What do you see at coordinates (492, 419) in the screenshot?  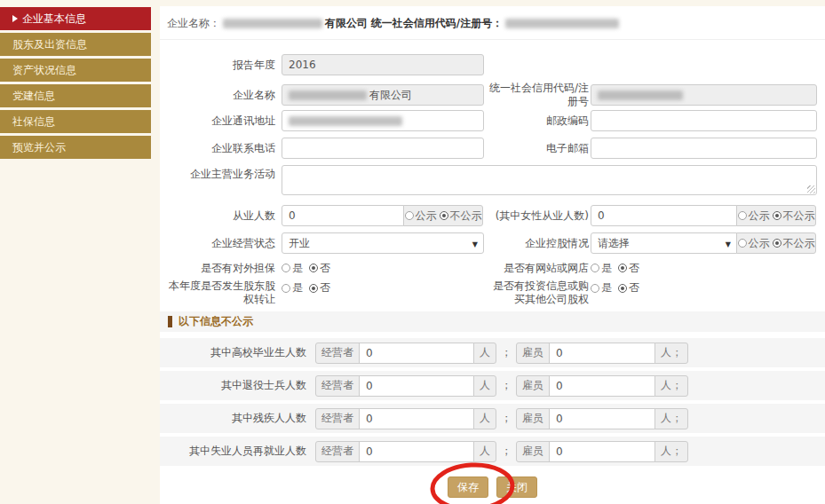 I see `disabled-persons-row: 其中残疾人人数 经营者人 ； 雇员人；` at bounding box center [492, 419].